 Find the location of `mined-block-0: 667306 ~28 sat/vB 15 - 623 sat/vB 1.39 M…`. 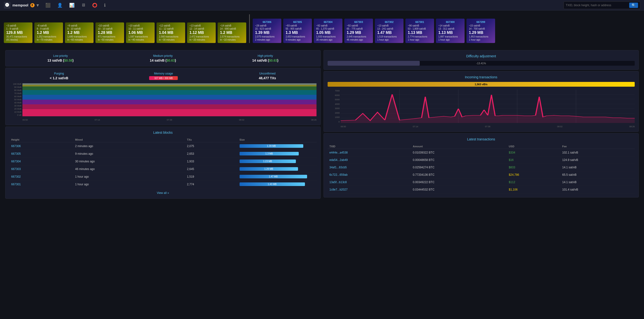

mined-block-0: 667306 ~28 sat/vB 15 - 623 sat/vB 1.39 M… is located at coordinates (267, 31).